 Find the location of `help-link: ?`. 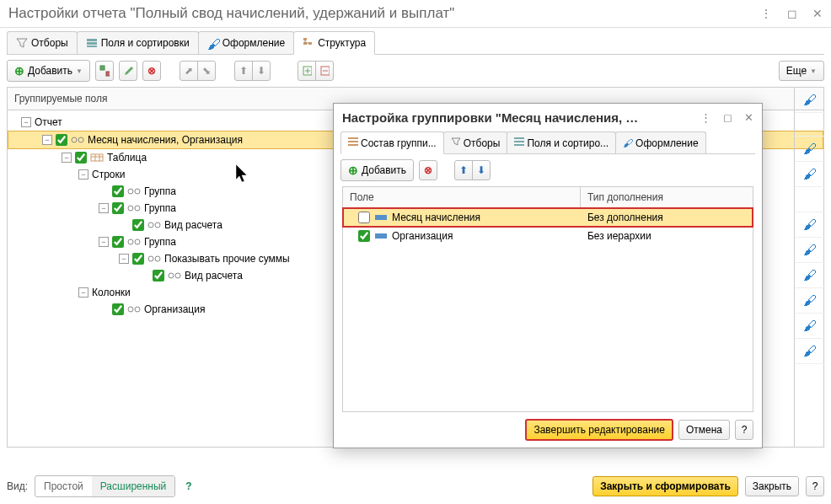

help-link: ? is located at coordinates (189, 486).